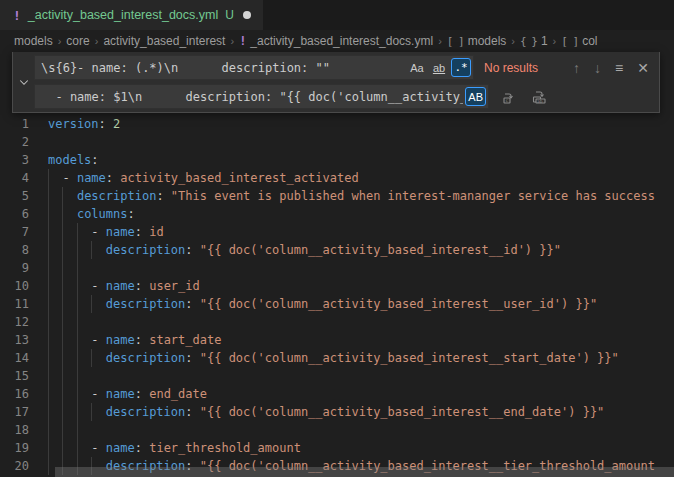 Image resolution: width=674 pixels, height=477 pixels. What do you see at coordinates (336, 41) in the screenshot?
I see `breadcrumb-item-file: ! _activity_based_interest_docs.yml` at bounding box center [336, 41].